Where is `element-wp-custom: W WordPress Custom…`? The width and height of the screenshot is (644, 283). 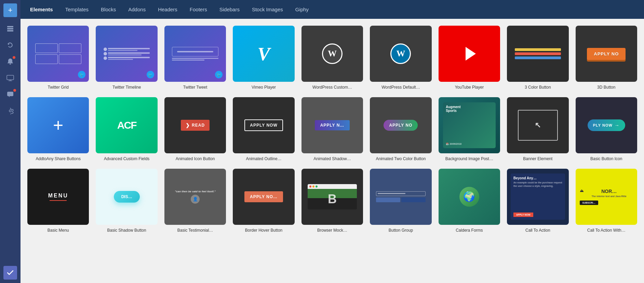 element-wp-custom: W WordPress Custom… is located at coordinates (332, 58).